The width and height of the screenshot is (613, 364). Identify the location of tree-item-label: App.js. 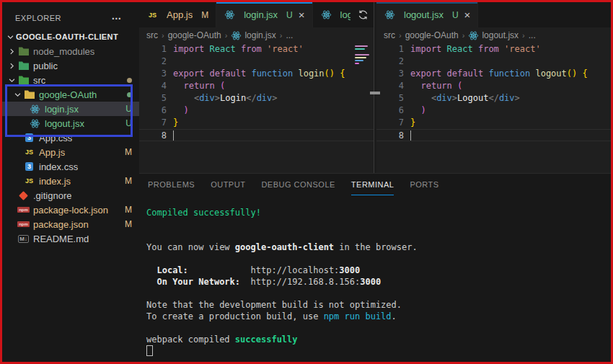
(52, 153).